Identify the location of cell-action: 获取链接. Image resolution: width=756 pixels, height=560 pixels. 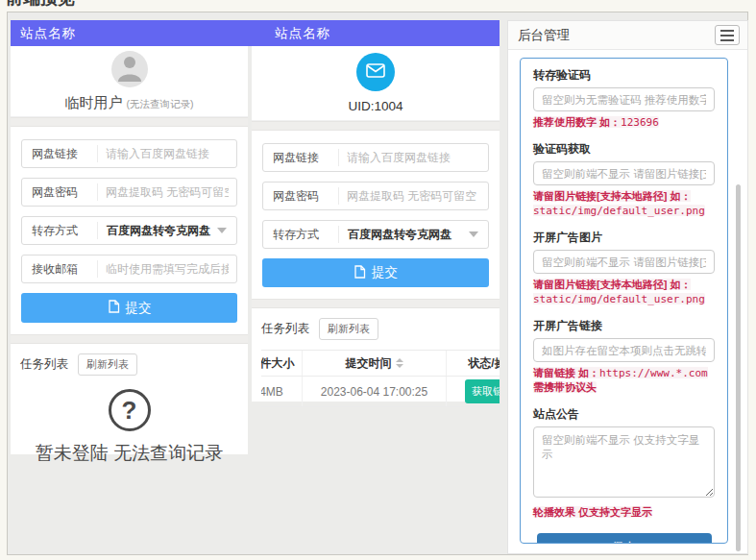
(473, 392).